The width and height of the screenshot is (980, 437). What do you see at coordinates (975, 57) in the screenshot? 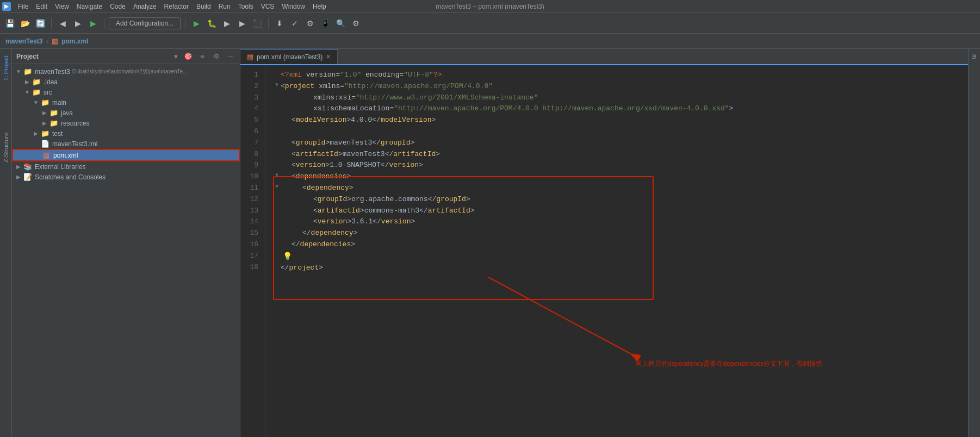
I see `right-tab-maven: m` at bounding box center [975, 57].